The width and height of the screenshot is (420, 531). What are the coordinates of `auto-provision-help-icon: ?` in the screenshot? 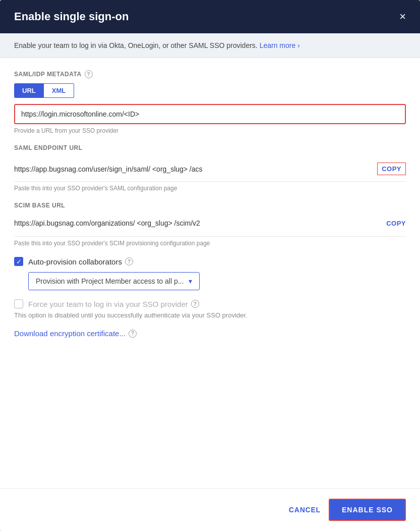 It's located at (129, 261).